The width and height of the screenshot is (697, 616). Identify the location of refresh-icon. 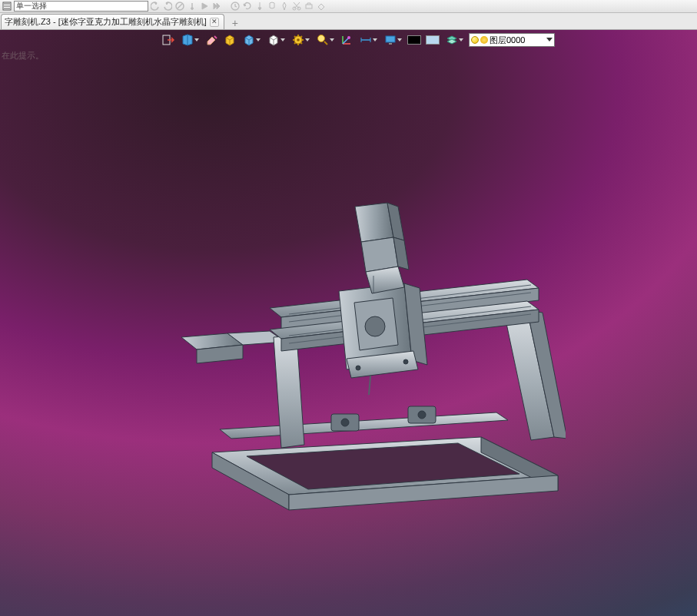
(247, 6).